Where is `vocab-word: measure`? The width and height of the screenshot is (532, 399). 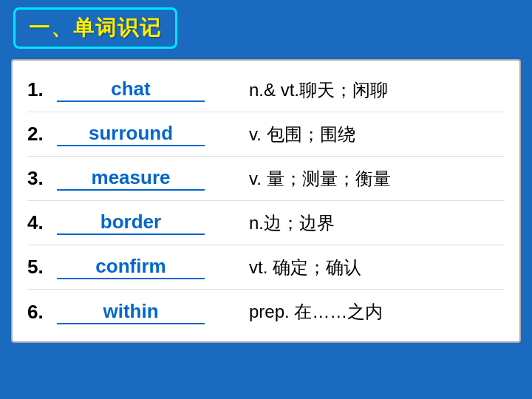 vocab-word: measure is located at coordinates (131, 179).